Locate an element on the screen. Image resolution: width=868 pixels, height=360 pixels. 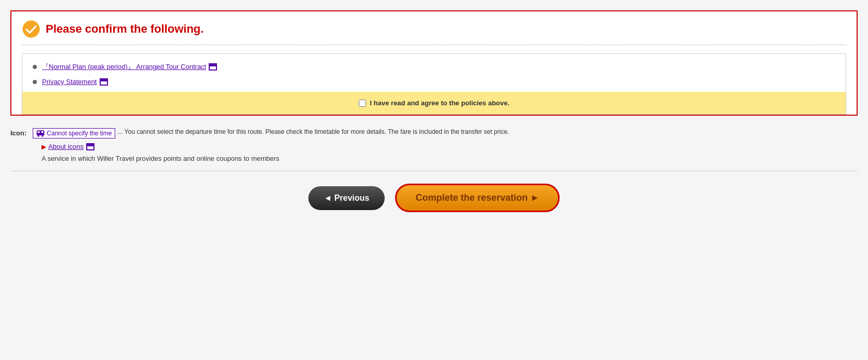
icon-section: Icon: Cannot specify the time ... You ca… is located at coordinates (434, 145).